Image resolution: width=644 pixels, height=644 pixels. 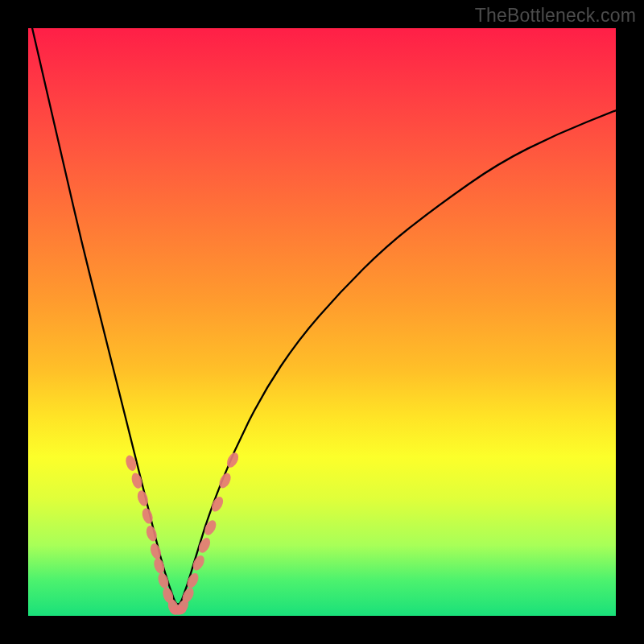 I want to click on pink-dot-cluster, so click(x=182, y=533).